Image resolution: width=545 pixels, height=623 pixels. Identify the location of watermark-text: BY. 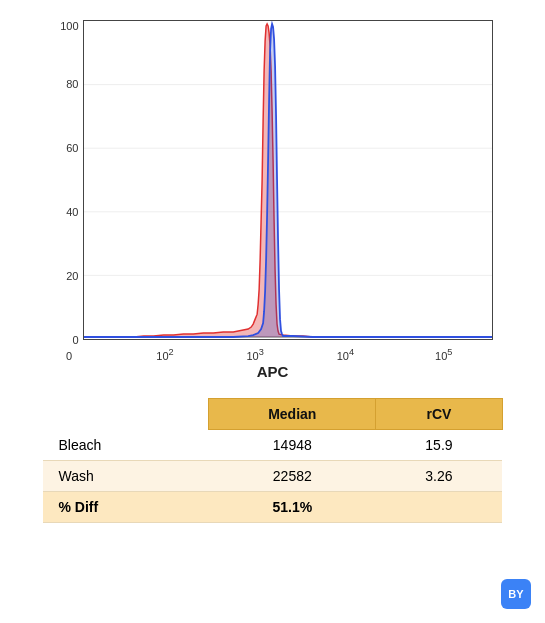
(516, 594).